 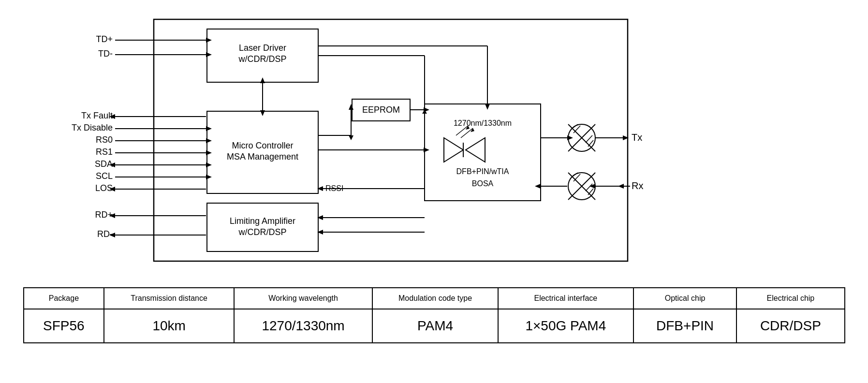 I want to click on sig-rd-minus: RD-, so click(x=105, y=234).